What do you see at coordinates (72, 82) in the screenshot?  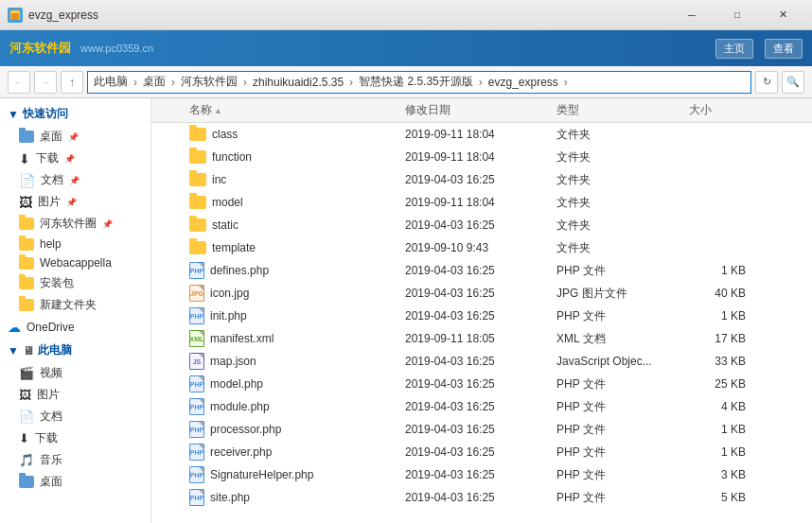 I see `up-button: ↑` at bounding box center [72, 82].